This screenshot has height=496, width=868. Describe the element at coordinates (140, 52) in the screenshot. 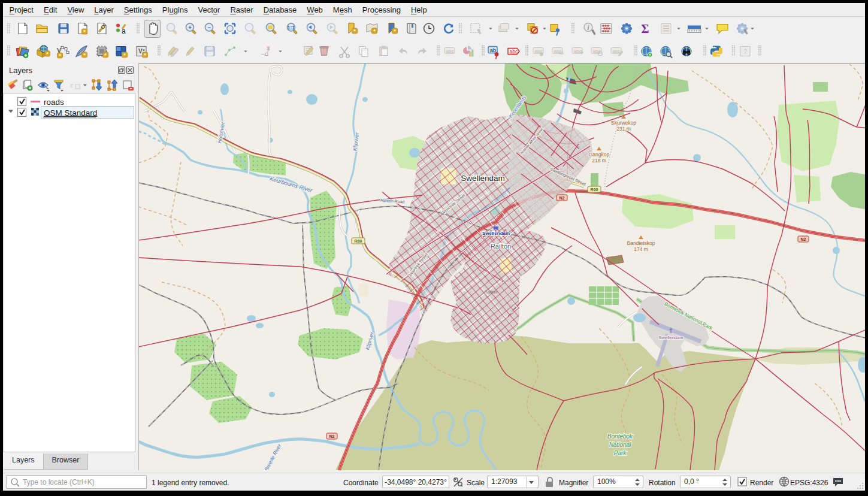

I see `svg-text: V` at that location.